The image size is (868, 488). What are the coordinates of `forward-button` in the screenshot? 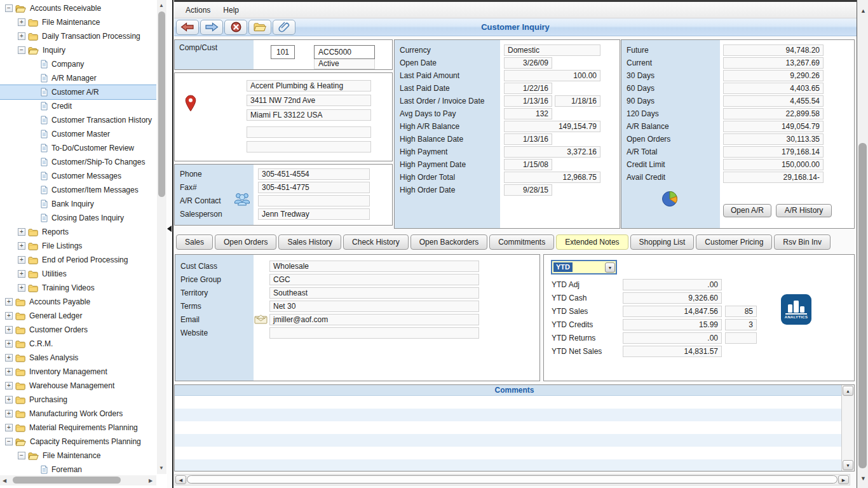 It's located at (212, 27).